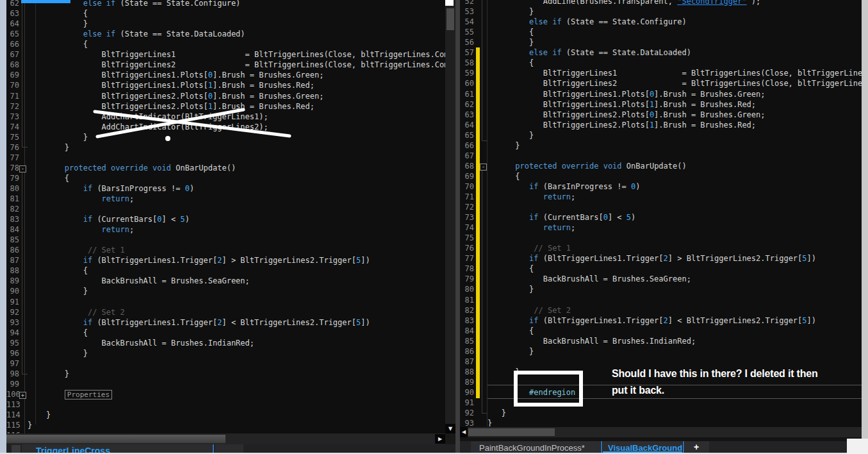  What do you see at coordinates (116, 439) in the screenshot?
I see `left-horizontal-scrollbar-thumb` at bounding box center [116, 439].